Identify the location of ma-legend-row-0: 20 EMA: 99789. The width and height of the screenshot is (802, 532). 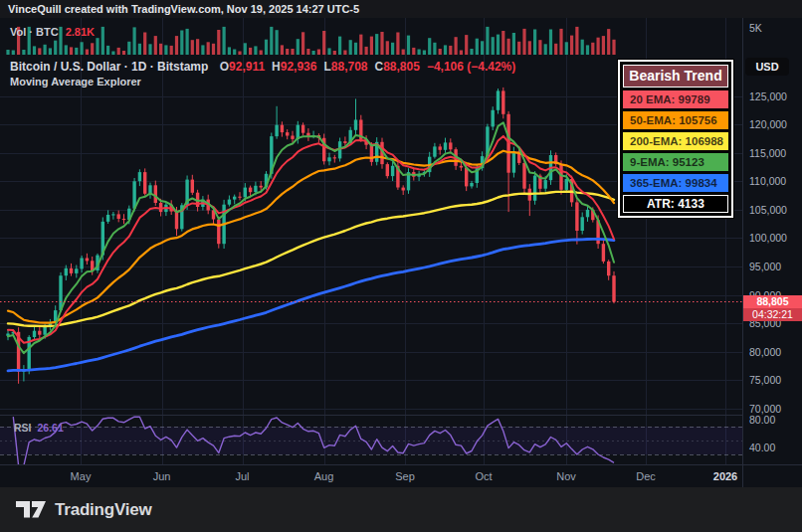
(676, 99).